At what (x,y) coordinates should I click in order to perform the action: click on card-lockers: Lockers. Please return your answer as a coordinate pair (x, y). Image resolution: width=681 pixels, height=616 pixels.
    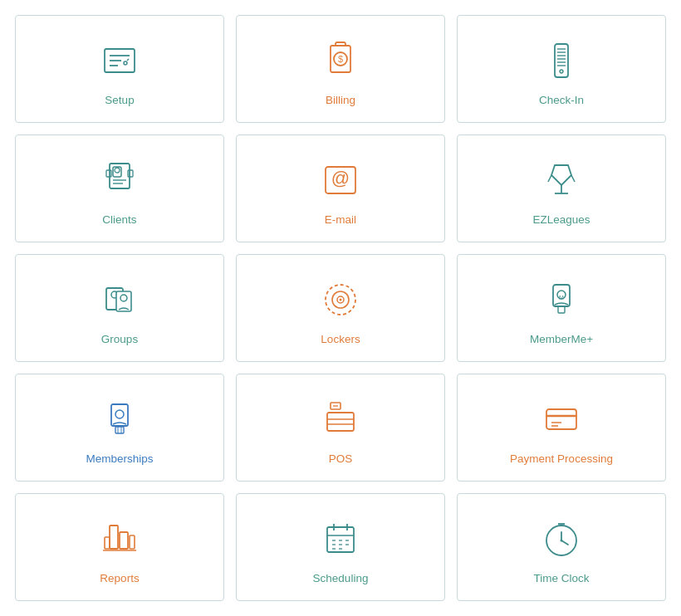
    Looking at the image, I should click on (340, 308).